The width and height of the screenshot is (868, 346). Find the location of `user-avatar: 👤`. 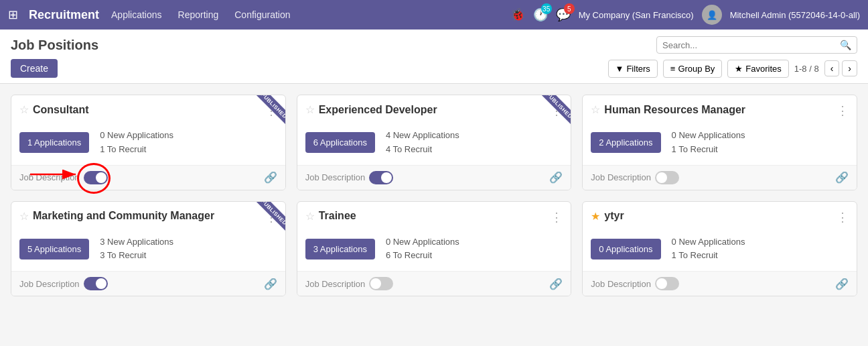

user-avatar: 👤 is located at coordinates (712, 15).